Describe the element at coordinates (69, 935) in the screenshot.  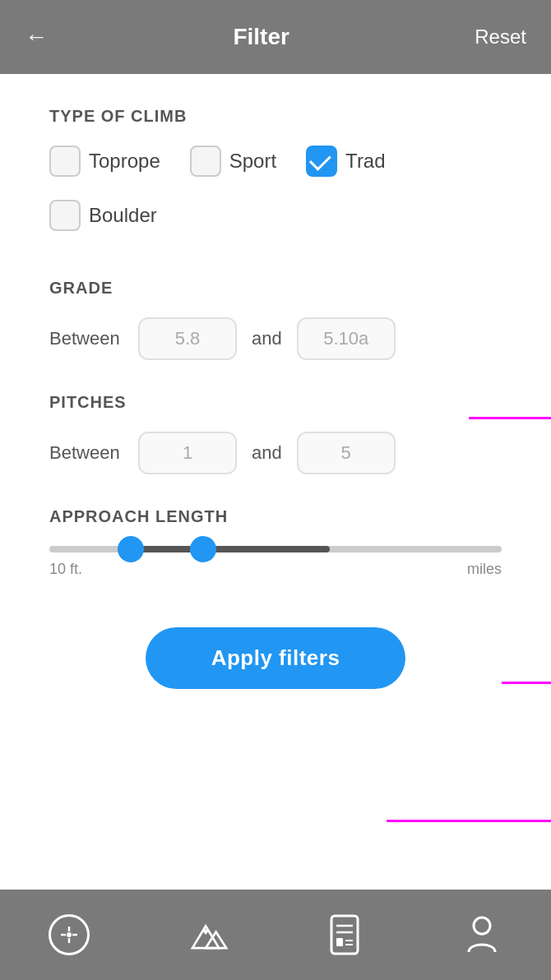
I see `compass-icon` at that location.